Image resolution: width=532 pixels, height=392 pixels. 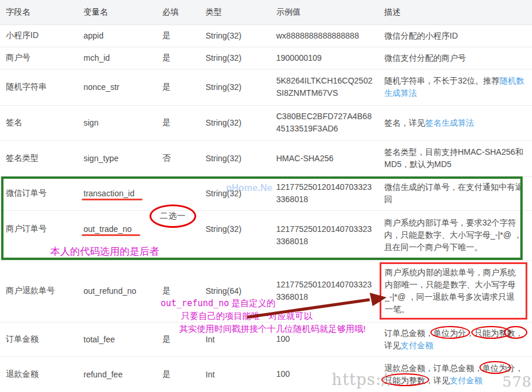 I want to click on cell-desc: 商户系统内部的退款单号，商户系统内部唯一，只能是数字、大小写字母_-|*@ ，同…, so click(x=455, y=291).